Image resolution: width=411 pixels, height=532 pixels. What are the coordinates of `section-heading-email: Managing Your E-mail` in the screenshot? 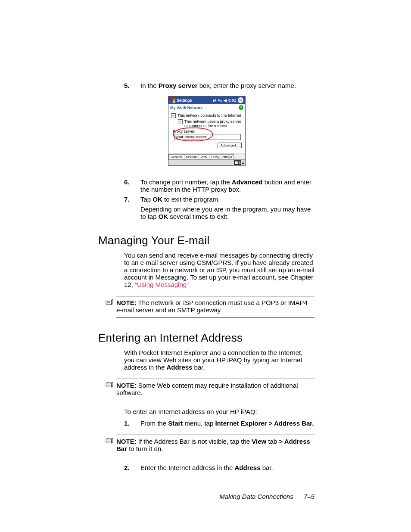 It's located at (206, 240).